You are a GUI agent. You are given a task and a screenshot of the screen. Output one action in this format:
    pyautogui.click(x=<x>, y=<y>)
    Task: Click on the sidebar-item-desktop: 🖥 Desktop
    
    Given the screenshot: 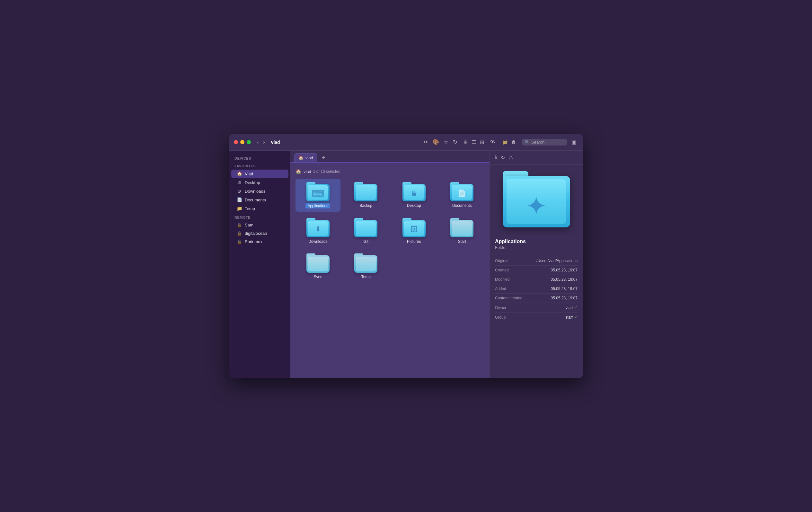 What is the action you would take?
    pyautogui.click(x=260, y=182)
    